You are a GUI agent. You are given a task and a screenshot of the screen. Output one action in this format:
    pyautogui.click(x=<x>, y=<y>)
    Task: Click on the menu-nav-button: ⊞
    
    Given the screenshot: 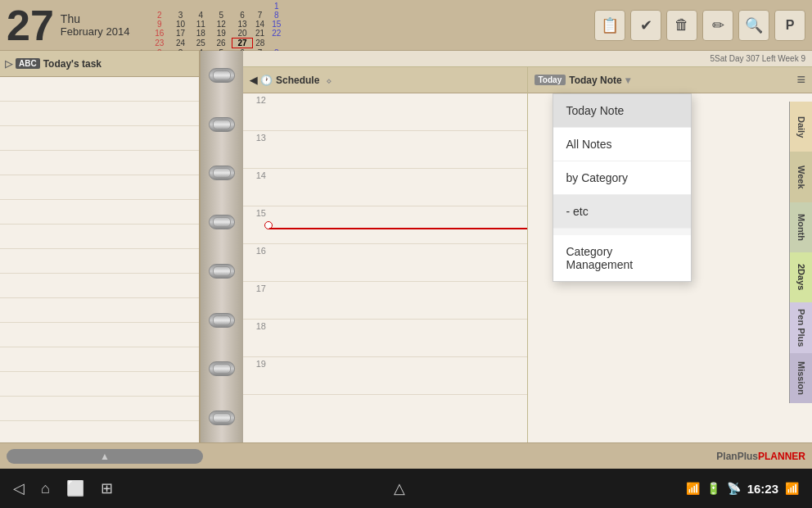 What is the action you would take?
    pyautogui.click(x=106, y=488)
    